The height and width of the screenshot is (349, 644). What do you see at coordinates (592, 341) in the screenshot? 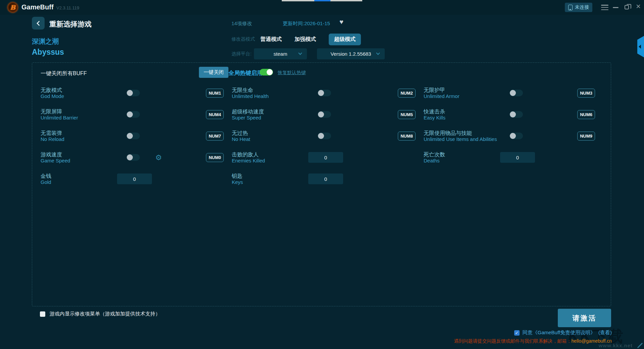
I see `support-email-link: hello@gamebuff.cn` at bounding box center [592, 341].